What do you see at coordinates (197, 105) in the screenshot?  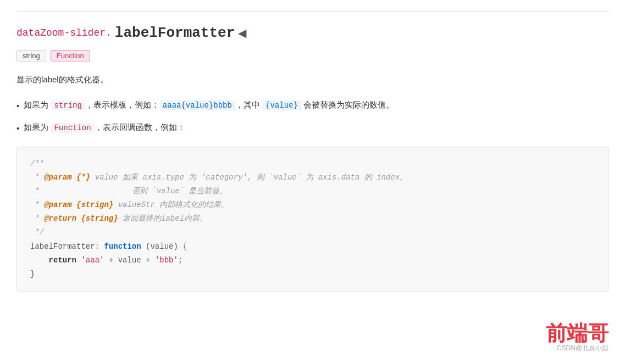 I see `code-template: aaaa{value}bbbb` at bounding box center [197, 105].